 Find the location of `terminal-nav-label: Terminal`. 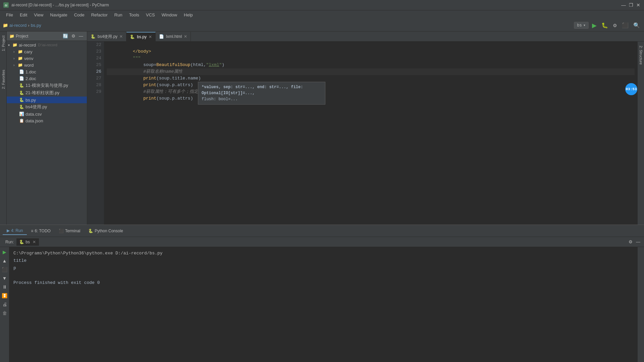

terminal-nav-label: Terminal is located at coordinates (72, 231).